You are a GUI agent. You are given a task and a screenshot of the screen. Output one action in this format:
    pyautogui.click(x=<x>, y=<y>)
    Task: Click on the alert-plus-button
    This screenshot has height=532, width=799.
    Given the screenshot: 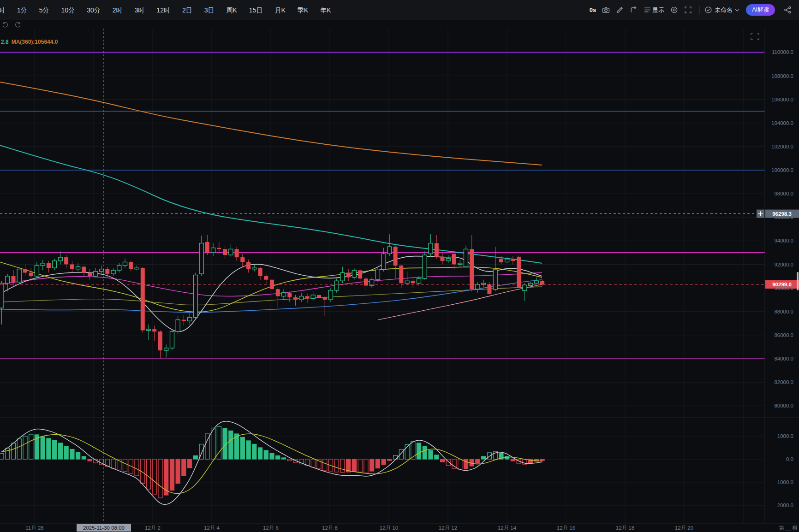 What is the action you would take?
    pyautogui.click(x=760, y=214)
    